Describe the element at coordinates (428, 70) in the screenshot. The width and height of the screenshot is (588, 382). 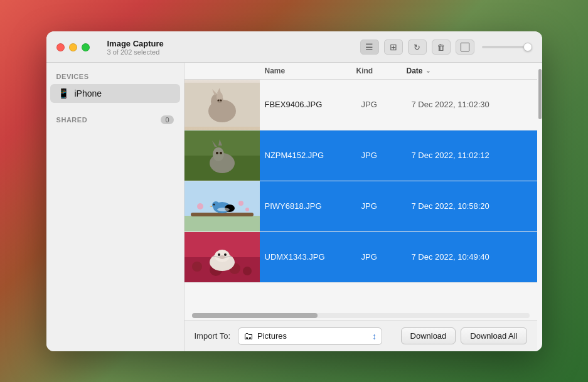
I see `sort-arrow-icon: ⌄` at that location.